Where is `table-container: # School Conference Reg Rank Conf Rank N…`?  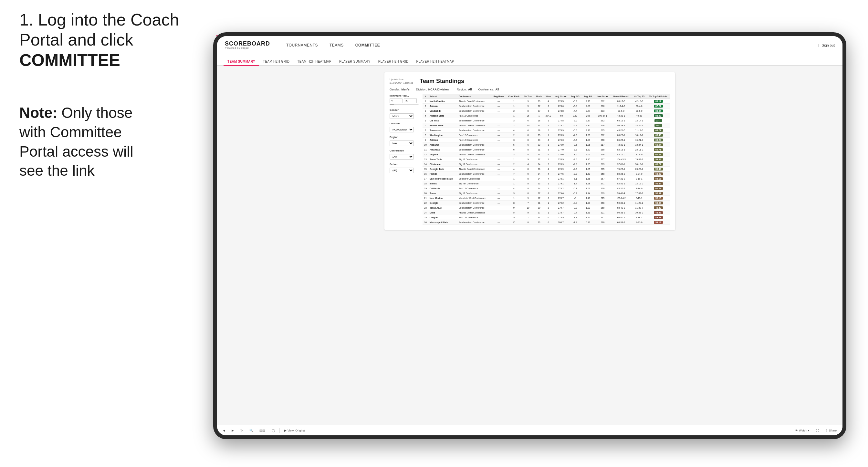 table-container: # School Conference Reg Rank Conf Rank N… is located at coordinates (546, 160).